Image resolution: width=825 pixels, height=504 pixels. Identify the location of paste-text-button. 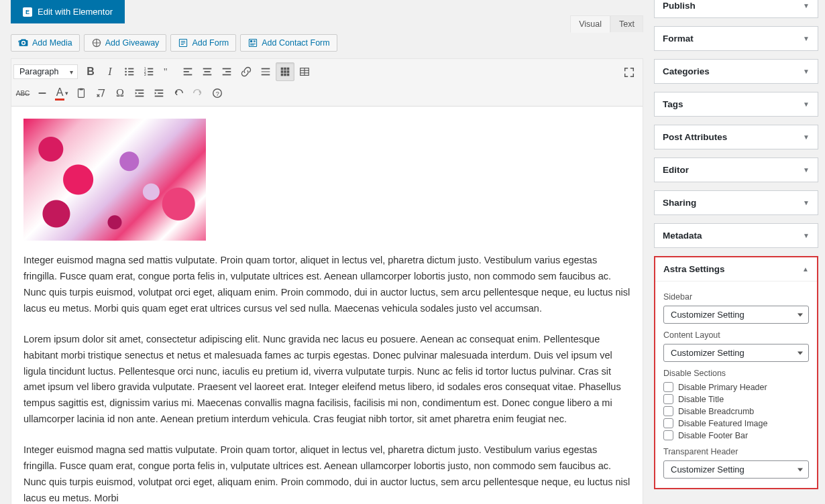
(81, 93).